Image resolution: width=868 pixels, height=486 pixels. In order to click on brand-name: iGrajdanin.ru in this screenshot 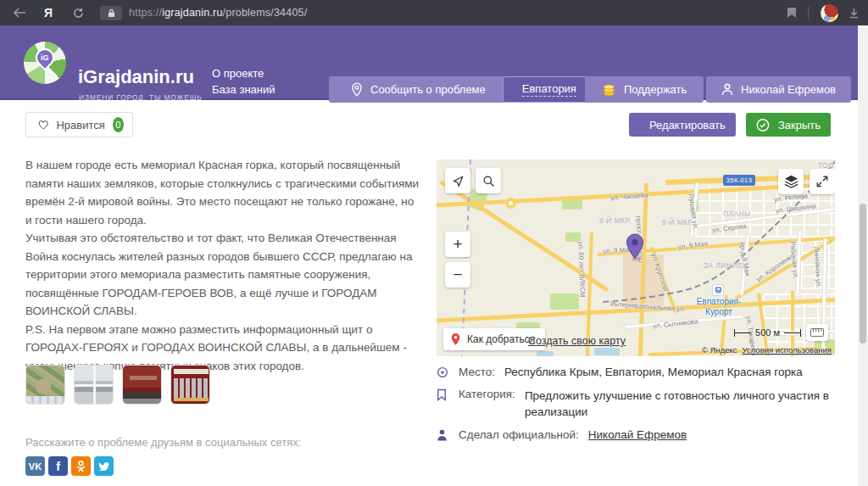, I will do `click(136, 77)`.